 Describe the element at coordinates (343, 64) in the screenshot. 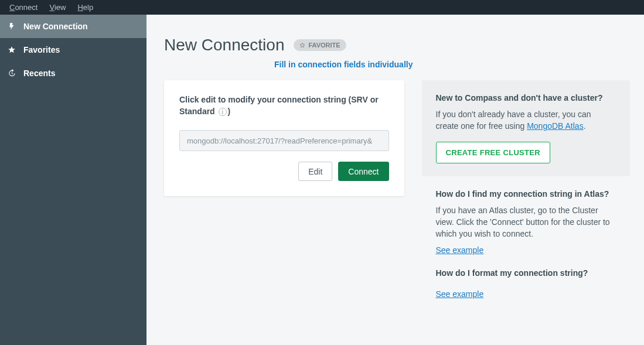

I see `fill-fields-link: Fill in connection fields individually` at that location.